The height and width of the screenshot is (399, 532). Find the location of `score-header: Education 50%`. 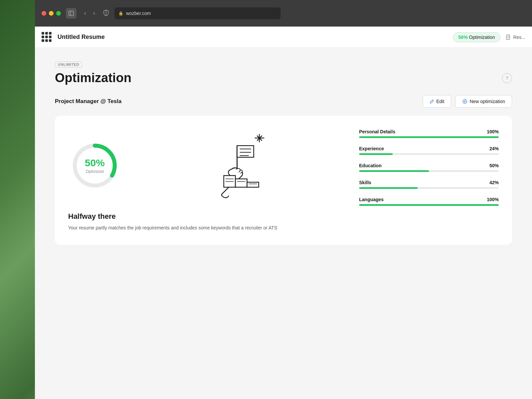

score-header: Education 50% is located at coordinates (429, 166).